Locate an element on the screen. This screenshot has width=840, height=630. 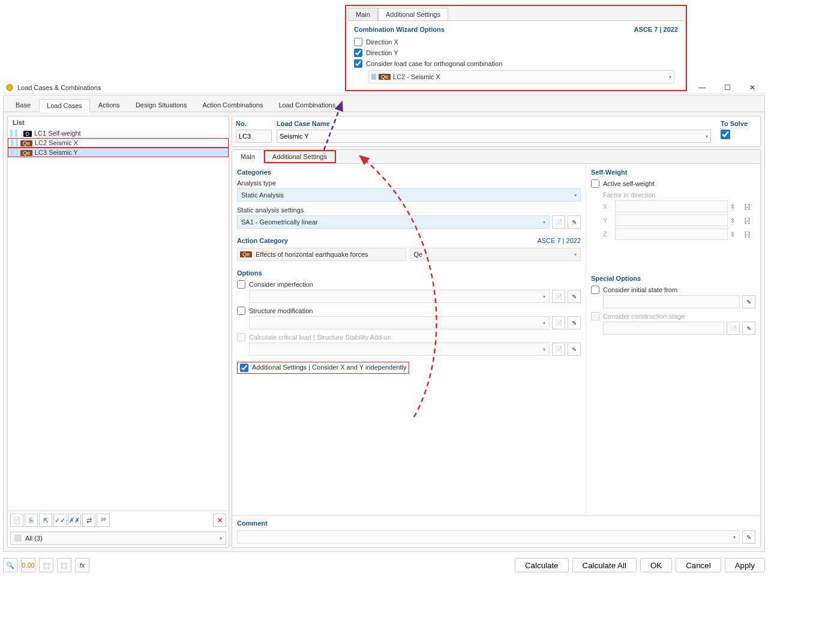
calculate-button: Calculate is located at coordinates (542, 565).